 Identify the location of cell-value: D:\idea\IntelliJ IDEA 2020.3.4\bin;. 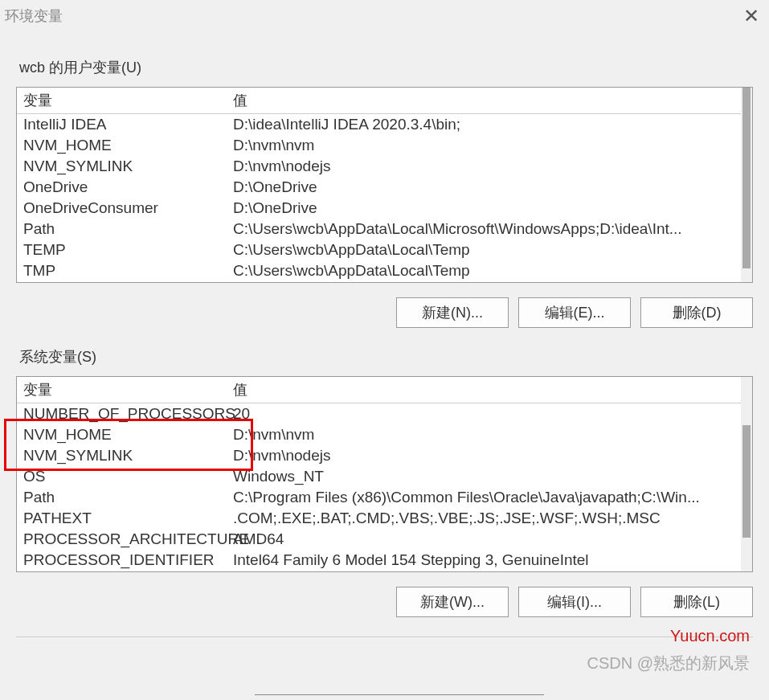
(485, 125).